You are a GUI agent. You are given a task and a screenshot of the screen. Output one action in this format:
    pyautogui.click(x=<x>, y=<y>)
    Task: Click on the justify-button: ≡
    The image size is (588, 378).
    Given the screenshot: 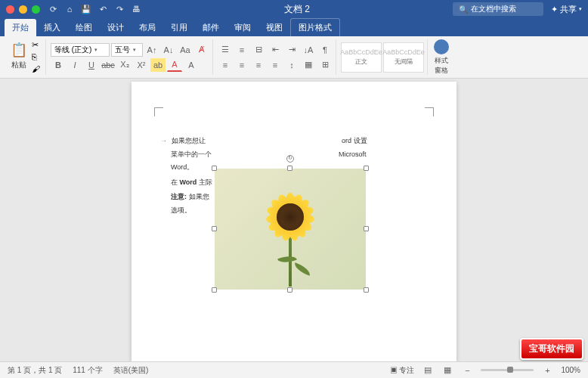 What is the action you would take?
    pyautogui.click(x=275, y=65)
    